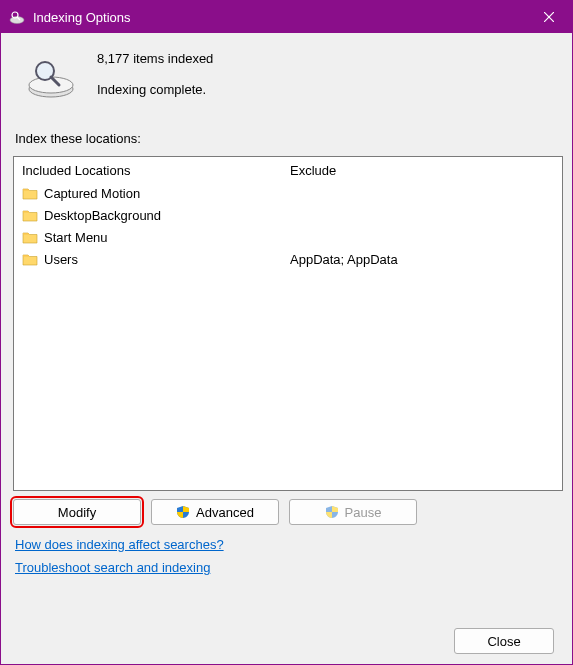  I want to click on advanced-label: Advanced, so click(225, 512).